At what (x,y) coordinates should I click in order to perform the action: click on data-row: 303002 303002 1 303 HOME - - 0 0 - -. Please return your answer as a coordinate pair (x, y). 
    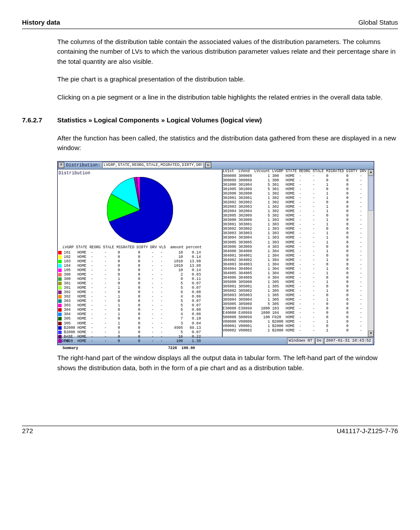
    Looking at the image, I should click on (298, 229).